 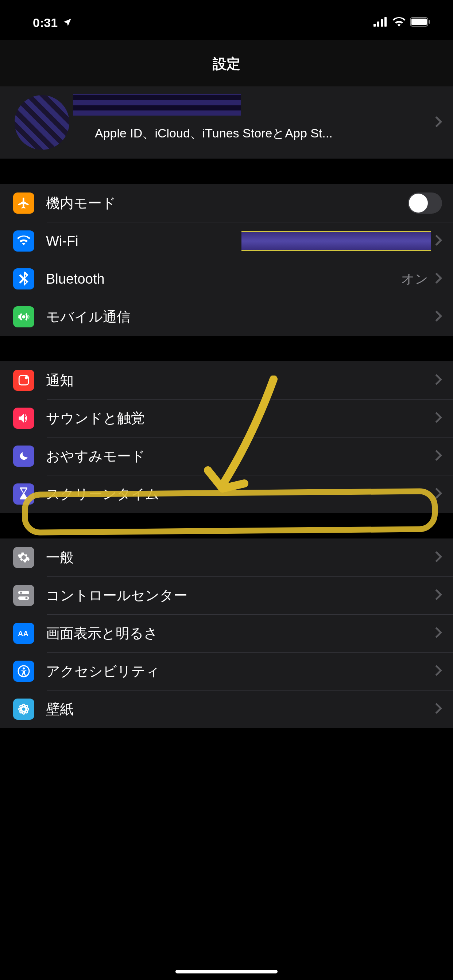 What do you see at coordinates (241, 317) in the screenshot?
I see `cellular-label: モバイル通信` at bounding box center [241, 317].